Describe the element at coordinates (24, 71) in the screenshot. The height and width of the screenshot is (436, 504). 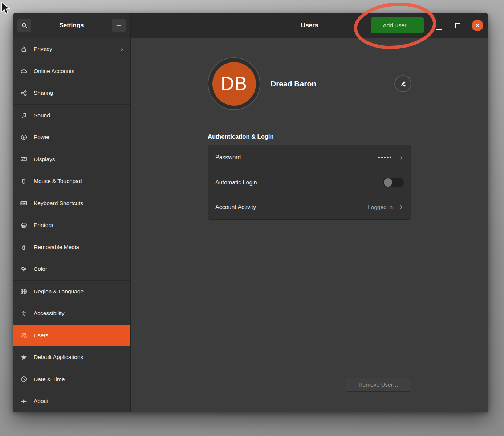
I see `cloud-icon` at that location.